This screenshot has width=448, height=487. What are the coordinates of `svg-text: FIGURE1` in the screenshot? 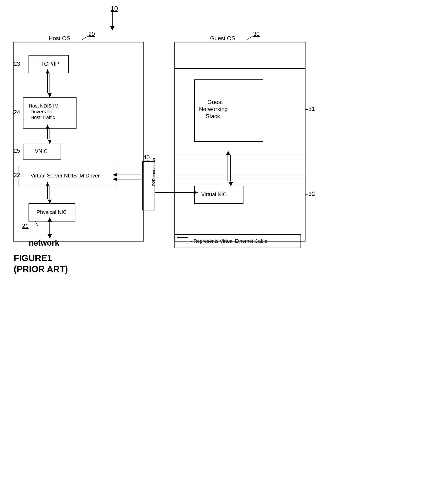 It's located at (33, 258).